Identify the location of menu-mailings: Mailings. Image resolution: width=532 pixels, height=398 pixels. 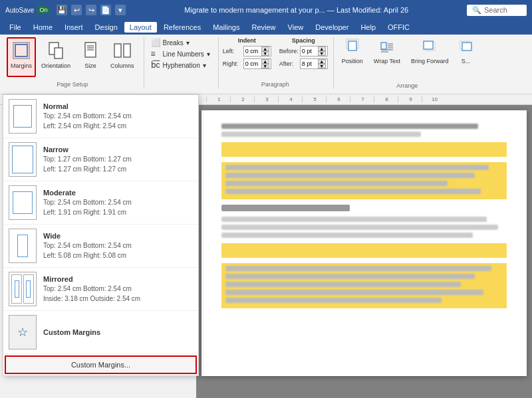
(226, 27).